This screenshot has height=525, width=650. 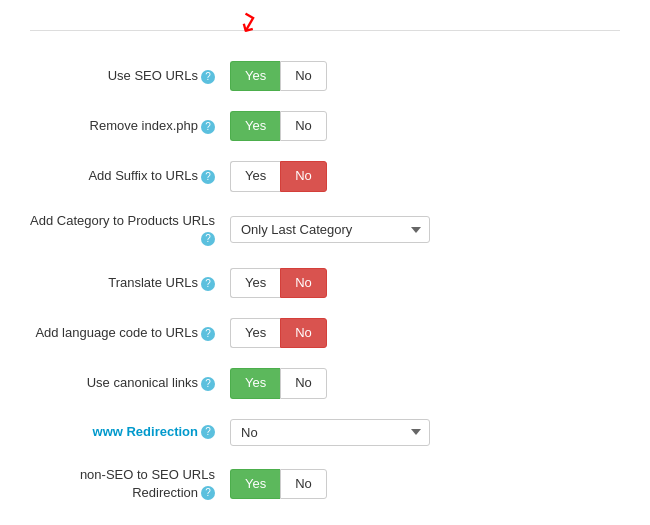 I want to click on yes-btn-add-suffix-urls: Yes, so click(x=255, y=176).